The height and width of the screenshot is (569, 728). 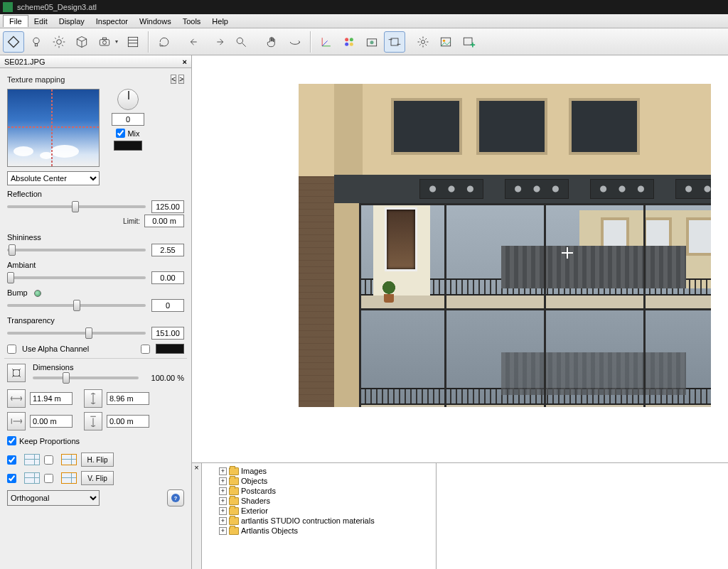 I want to click on alpha-label: Use Alpha Channel, so click(x=55, y=349).